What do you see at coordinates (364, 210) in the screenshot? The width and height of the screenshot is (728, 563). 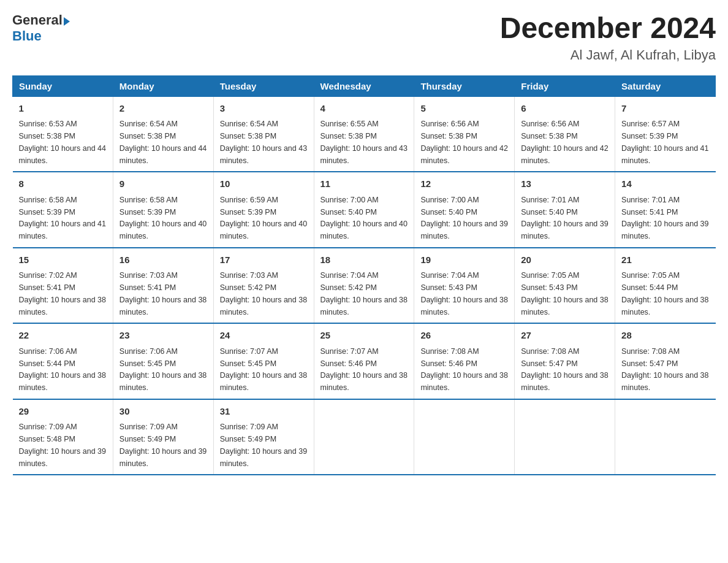 I see `day-cell: 11 Sunrise: 7:00 AMSunset: 5:40 PMDaylig…` at bounding box center [364, 210].